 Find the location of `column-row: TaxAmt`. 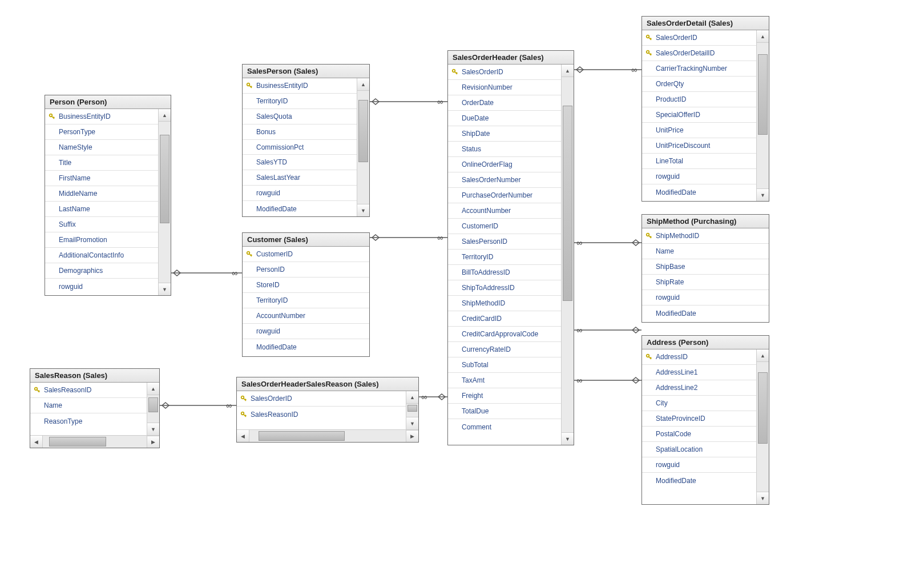

column-row: TaxAmt is located at coordinates (505, 380).